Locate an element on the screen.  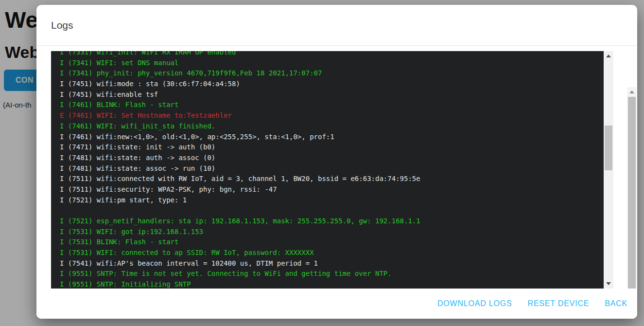
log-line: I (7541) wifi:AP's beacon interval = 102… is located at coordinates (331, 264).